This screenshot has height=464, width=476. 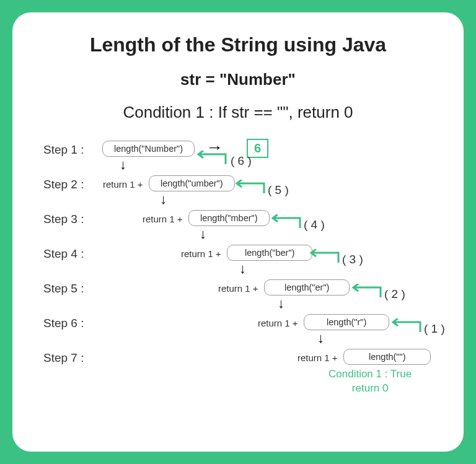 What do you see at coordinates (64, 185) in the screenshot?
I see `step-label: Step 2 :` at bounding box center [64, 185].